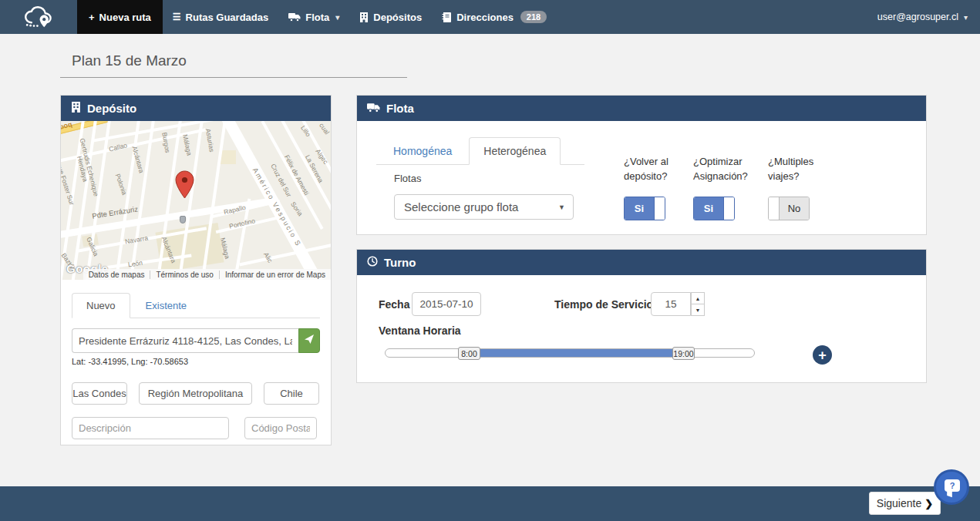 The height and width of the screenshot is (521, 980). I want to click on region-input, so click(196, 393).